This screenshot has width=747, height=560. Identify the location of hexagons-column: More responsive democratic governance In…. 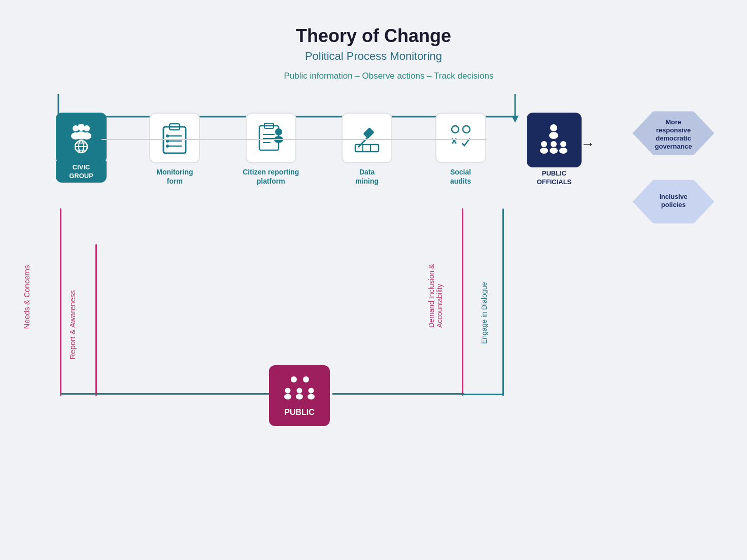
(673, 167).